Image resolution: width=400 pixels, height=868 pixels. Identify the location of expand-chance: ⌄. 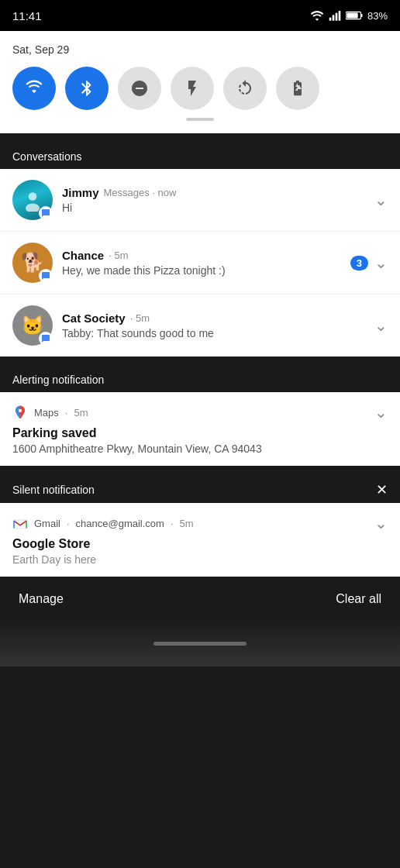
(381, 263).